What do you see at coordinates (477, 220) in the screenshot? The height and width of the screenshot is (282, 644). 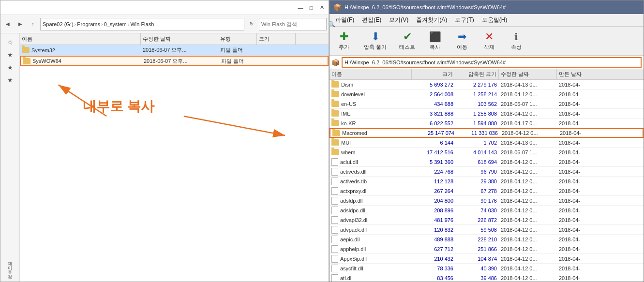 I see `right-csize-cell: 226 872` at bounding box center [477, 220].